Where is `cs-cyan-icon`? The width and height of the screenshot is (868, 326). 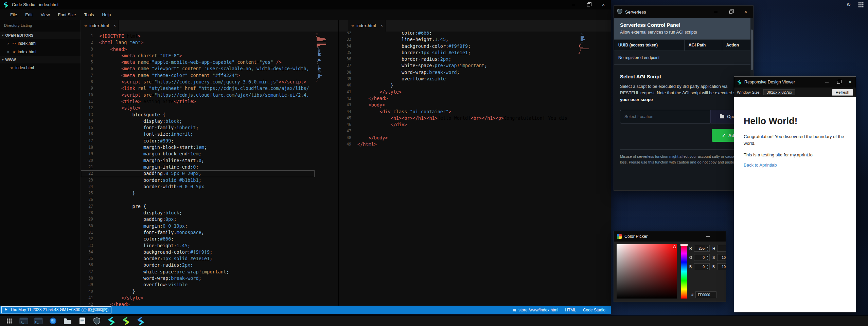
cs-cyan-icon is located at coordinates (111, 321).